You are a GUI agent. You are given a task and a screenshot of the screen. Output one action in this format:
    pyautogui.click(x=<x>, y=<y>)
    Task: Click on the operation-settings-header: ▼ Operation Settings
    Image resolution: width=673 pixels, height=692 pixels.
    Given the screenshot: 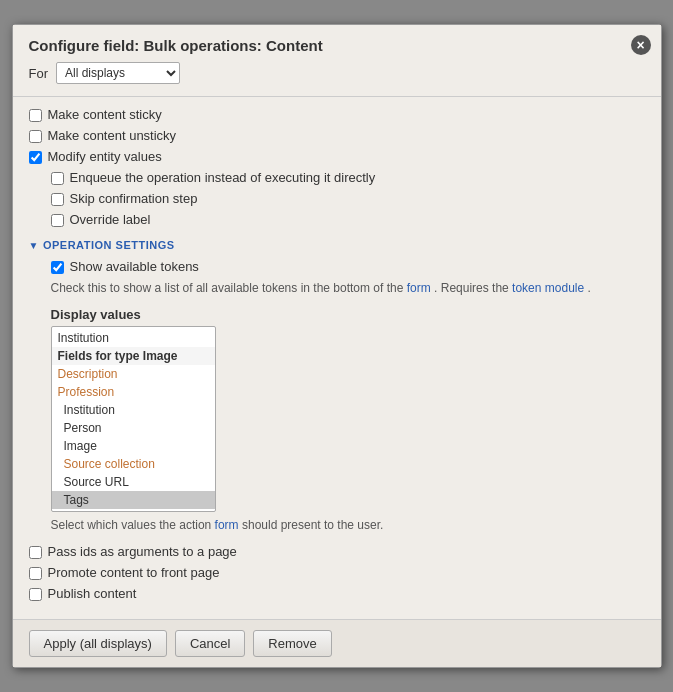 What is the action you would take?
    pyautogui.click(x=337, y=245)
    